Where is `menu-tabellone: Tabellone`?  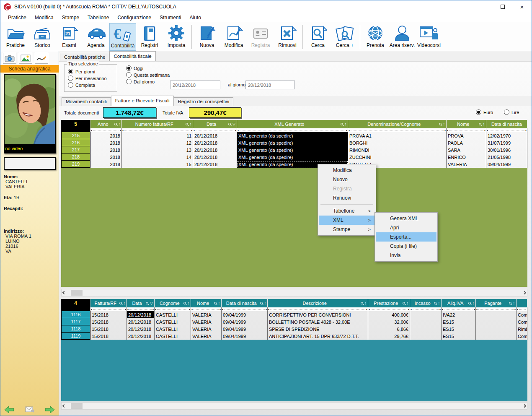 menu-tabellone: Tabellone is located at coordinates (98, 18).